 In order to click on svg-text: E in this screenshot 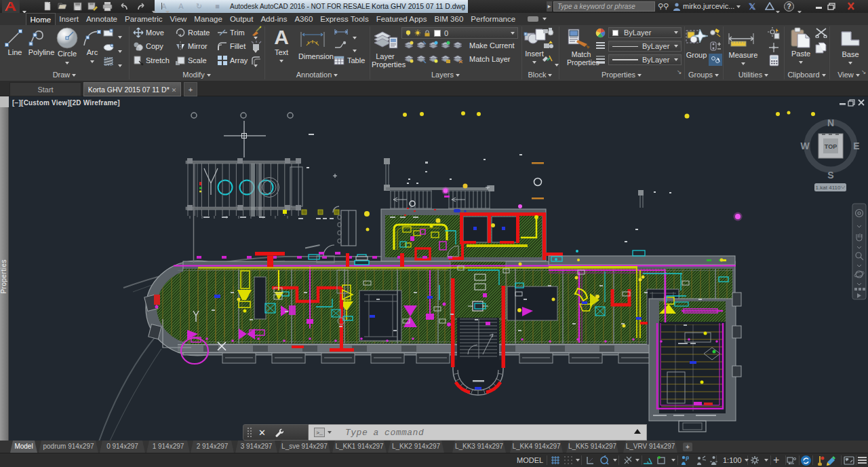, I will do `click(856, 146)`.